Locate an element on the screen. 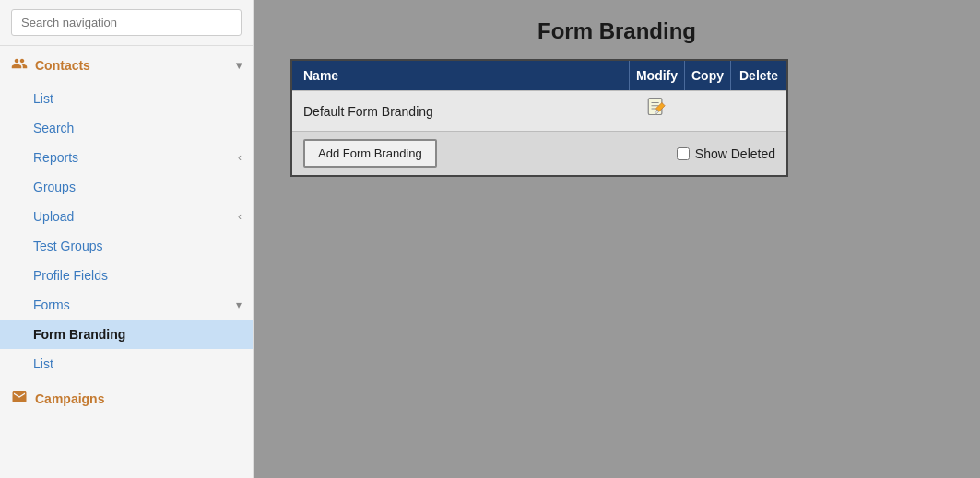  sidebar-item-form-branding: Form Branding is located at coordinates (126, 334).